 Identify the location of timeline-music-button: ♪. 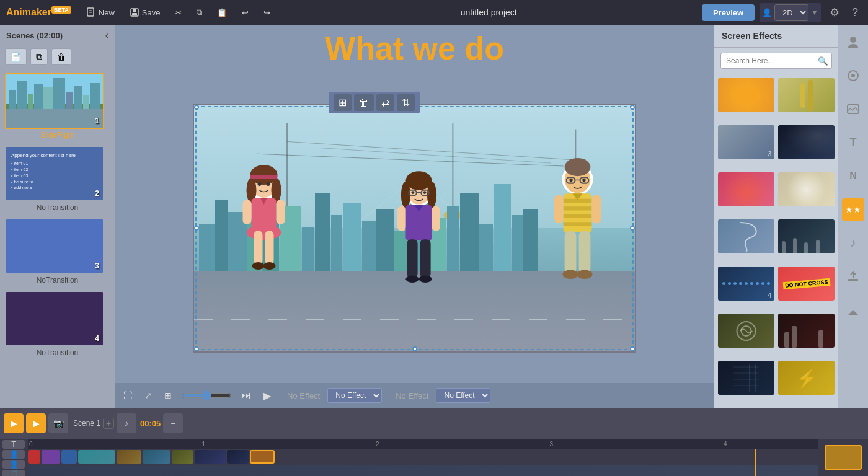
(126, 423).